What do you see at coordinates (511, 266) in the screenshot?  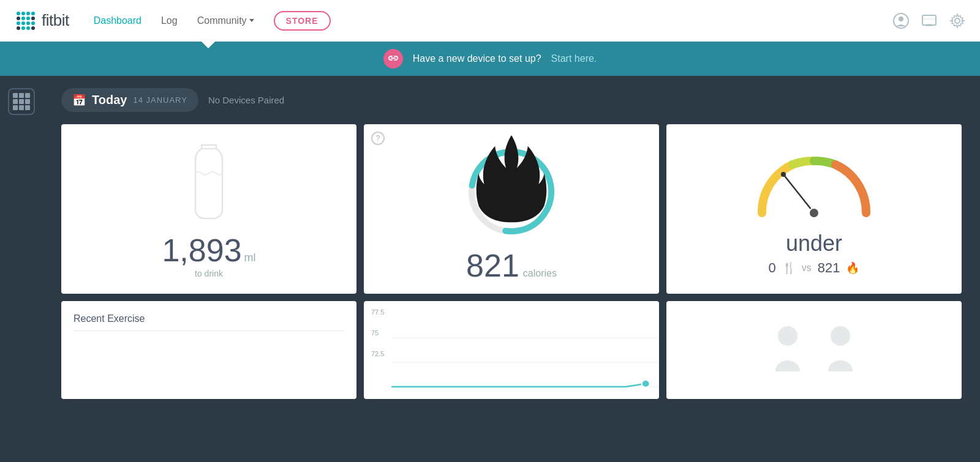 I see `calories-value-display: 821 calories` at bounding box center [511, 266].